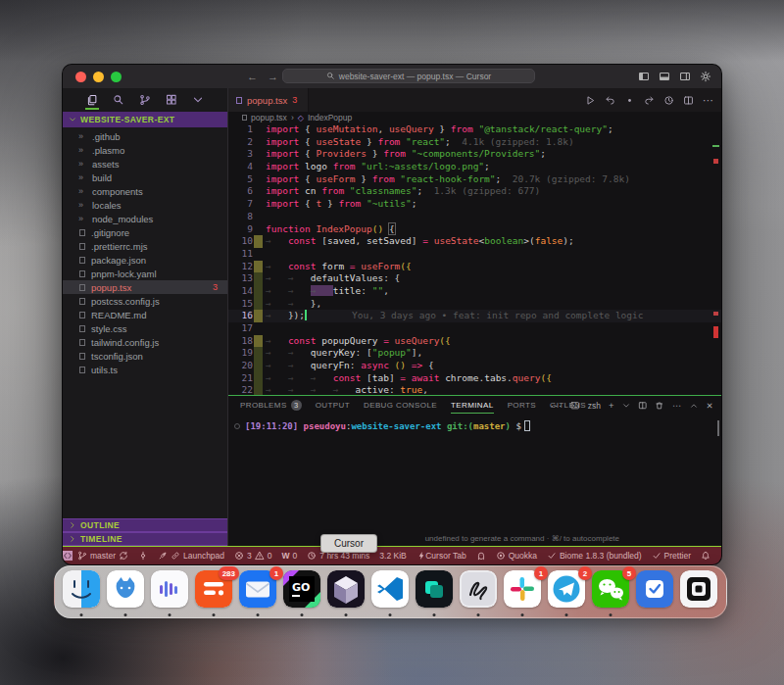 The image size is (784, 685). Describe the element at coordinates (253, 76) in the screenshot. I see `navigate-back-button: ←` at that location.